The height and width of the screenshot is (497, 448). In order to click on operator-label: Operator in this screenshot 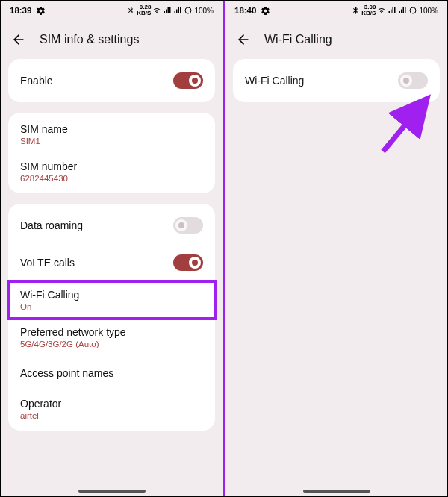, I will do `click(40, 404)`.